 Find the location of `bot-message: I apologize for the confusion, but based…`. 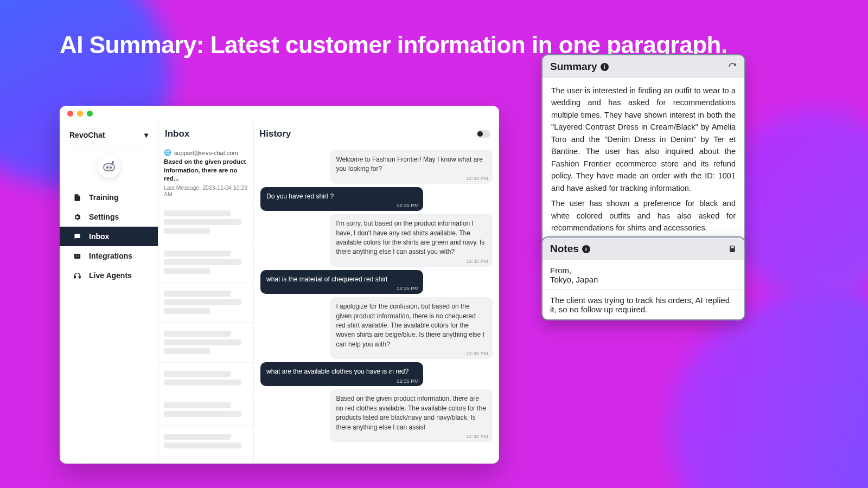

bot-message: I apologize for the confusion, but based… is located at coordinates (411, 328).